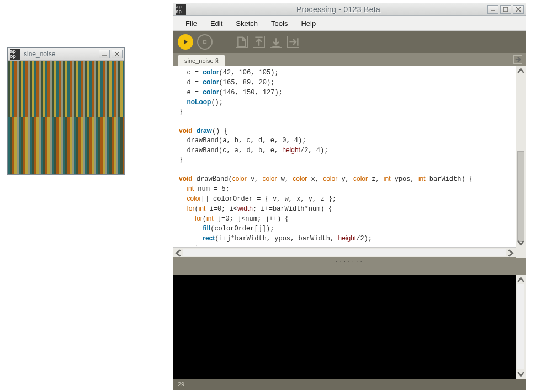 This screenshot has height=392, width=536. Describe the element at coordinates (66, 111) in the screenshot. I see `sketch-output-window: ap op sine_noise` at that location.